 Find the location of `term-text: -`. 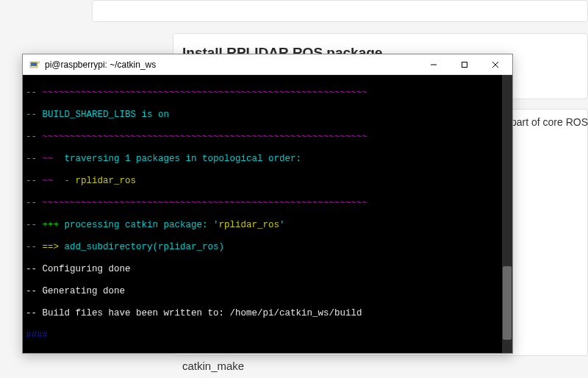

term-text: - is located at coordinates (65, 181).